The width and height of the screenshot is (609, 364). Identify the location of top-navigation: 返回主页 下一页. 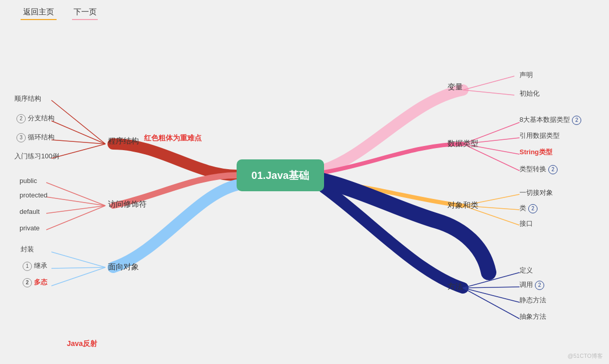
(59, 13).